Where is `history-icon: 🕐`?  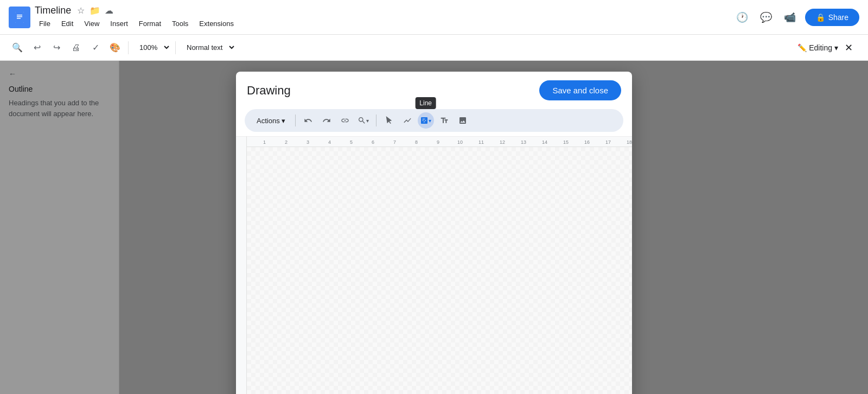
history-icon: 🕐 is located at coordinates (742, 17).